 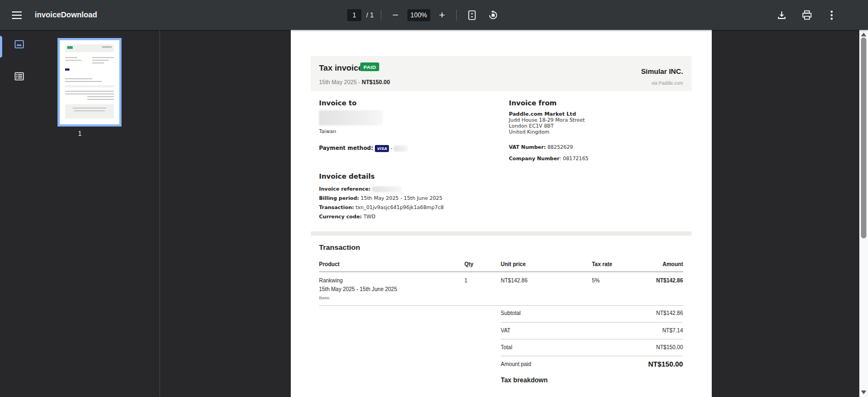 I want to click on zoom-in-button: +, so click(x=442, y=15).